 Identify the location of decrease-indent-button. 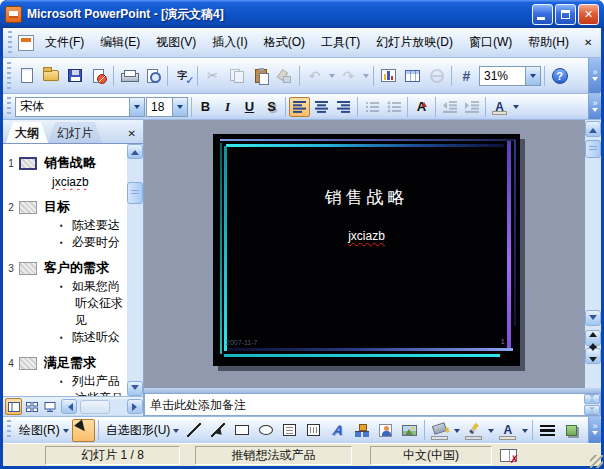
(450, 107).